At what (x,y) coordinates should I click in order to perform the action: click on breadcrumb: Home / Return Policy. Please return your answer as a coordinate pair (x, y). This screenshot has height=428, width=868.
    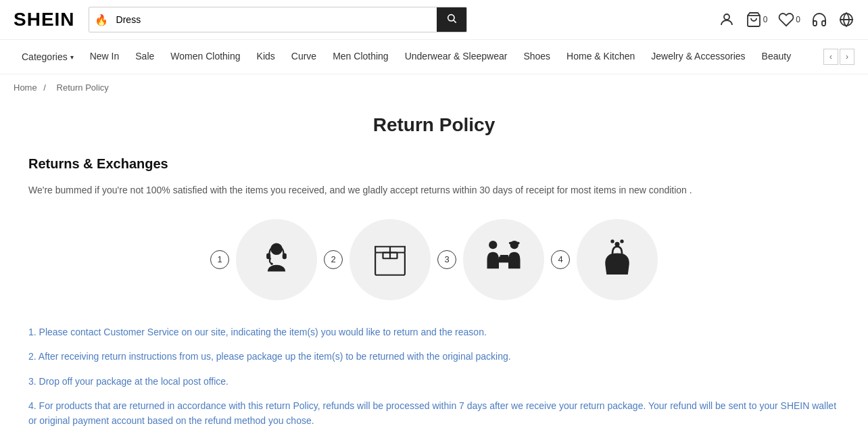
    Looking at the image, I should click on (434, 88).